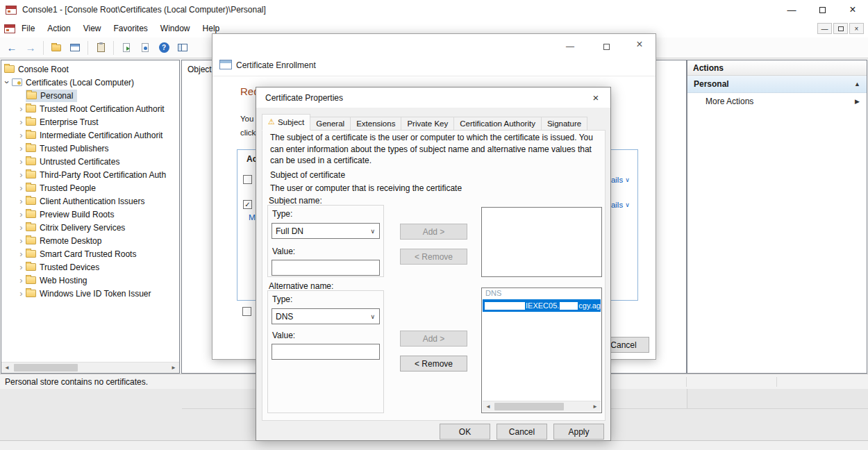 The width and height of the screenshot is (868, 450). I want to click on tree-item-untrusted-certificates: ›Untrusted Certificates, so click(90, 161).